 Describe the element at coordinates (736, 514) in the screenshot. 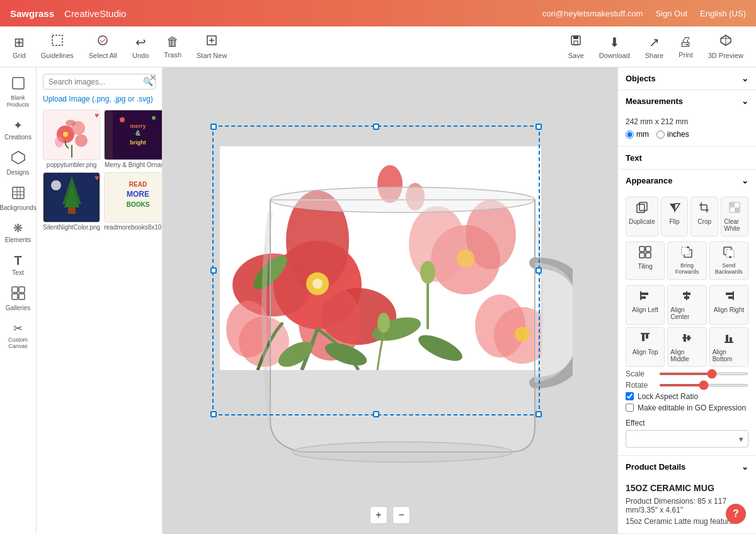

I see `help-button: ?` at that location.